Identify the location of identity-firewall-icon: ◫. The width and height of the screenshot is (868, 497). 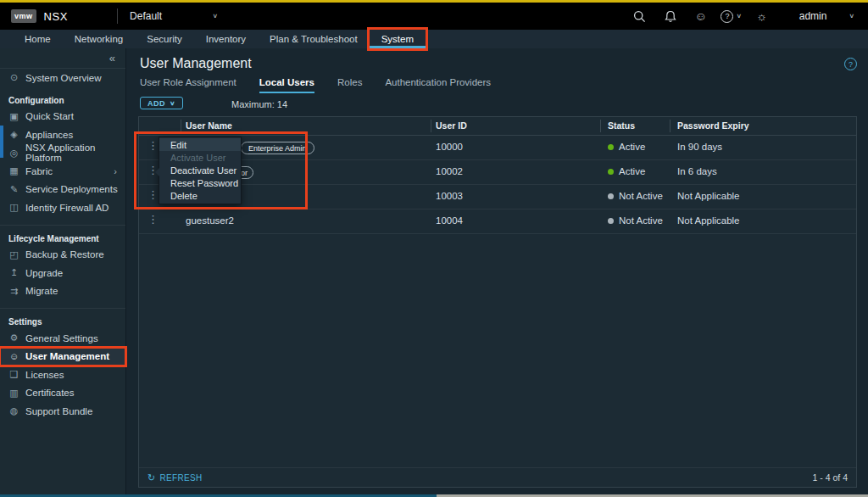
(14, 207).